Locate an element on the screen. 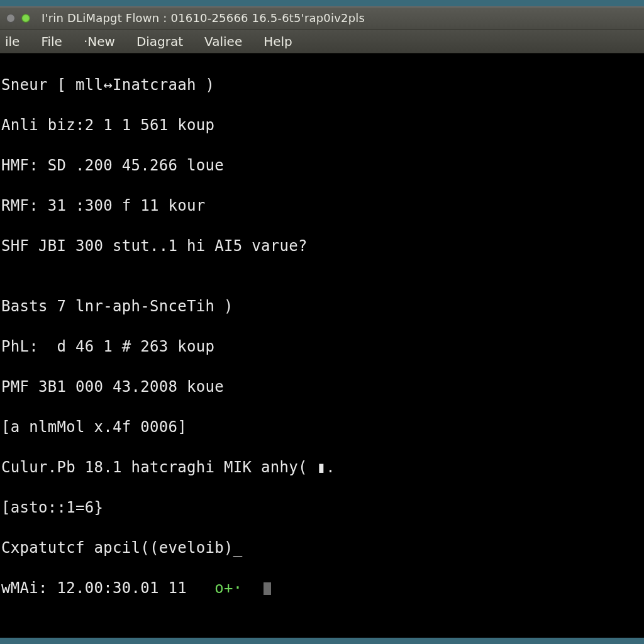 The height and width of the screenshot is (644, 644). terminal-line: Cxpatutcf apcil((eveloib)_ is located at coordinates (322, 548).